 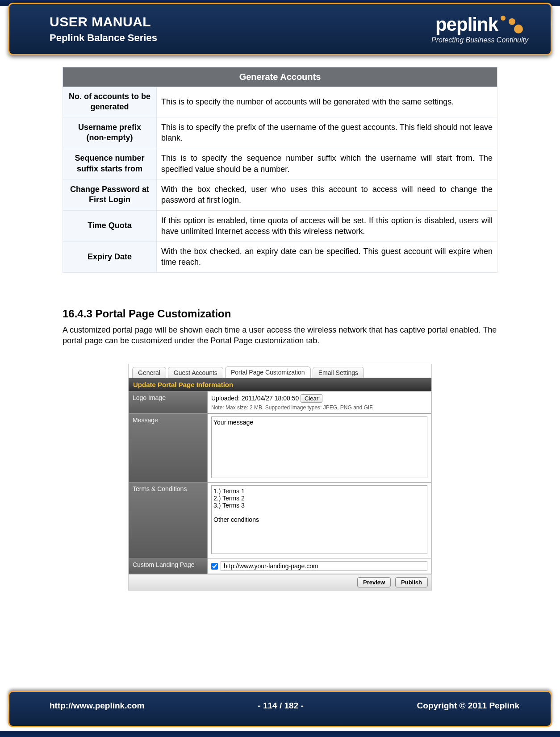 What do you see at coordinates (168, 448) in the screenshot?
I see `message-label: Message` at bounding box center [168, 448].